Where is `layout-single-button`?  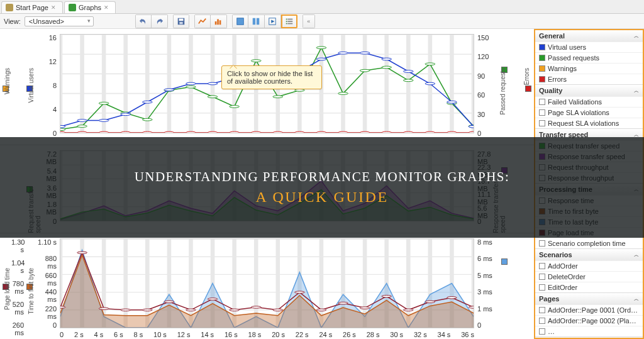 layout-single-button is located at coordinates (240, 21).